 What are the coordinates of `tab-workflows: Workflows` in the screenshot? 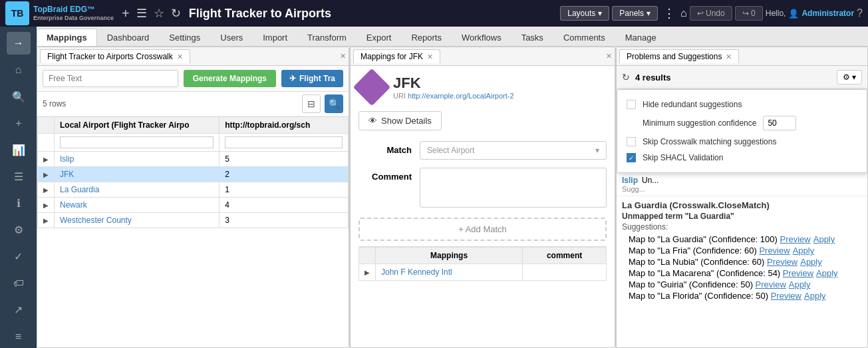 It's located at (482, 37).